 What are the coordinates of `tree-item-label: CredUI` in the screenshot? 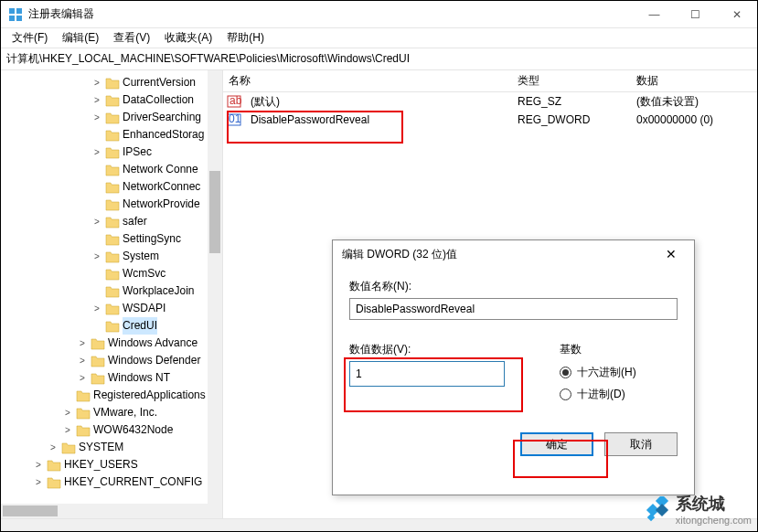 It's located at (140, 325).